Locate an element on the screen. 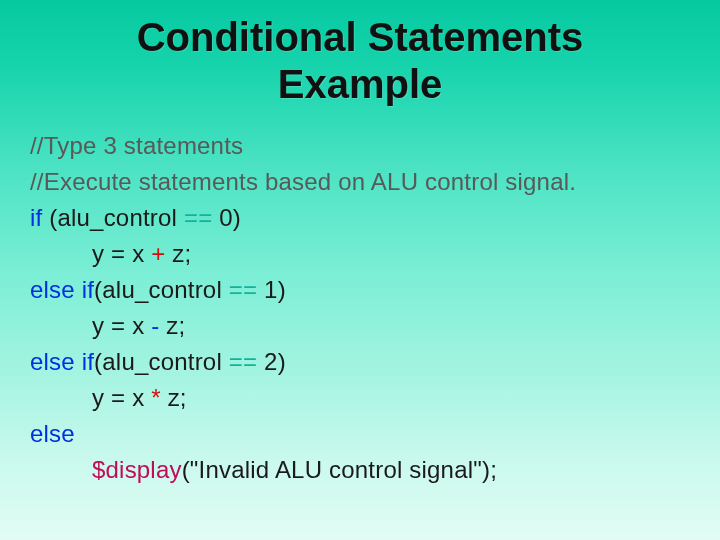 The width and height of the screenshot is (720, 540). code-line-display: $display("Invalid ALU control signal"); is located at coordinates (360, 470).